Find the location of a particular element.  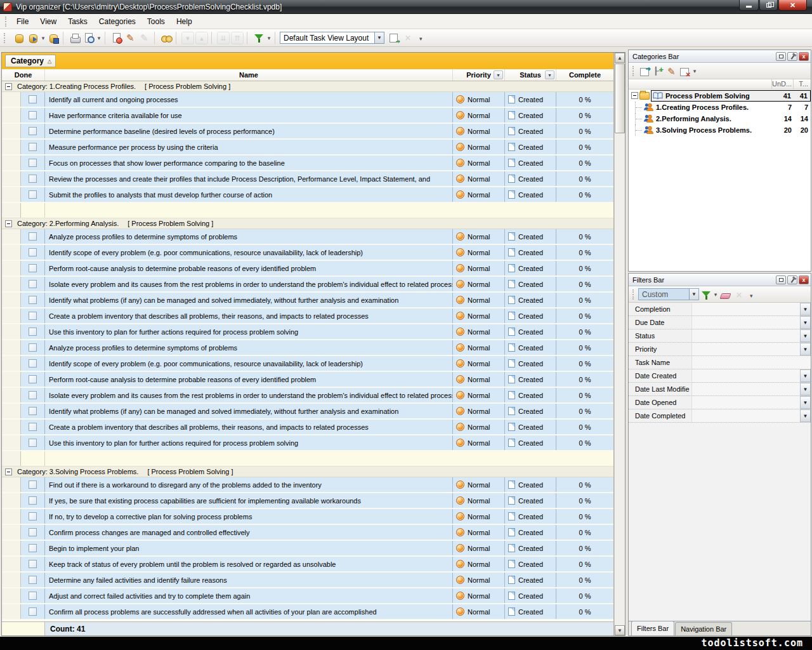

delete-category-icon is located at coordinates (685, 71).